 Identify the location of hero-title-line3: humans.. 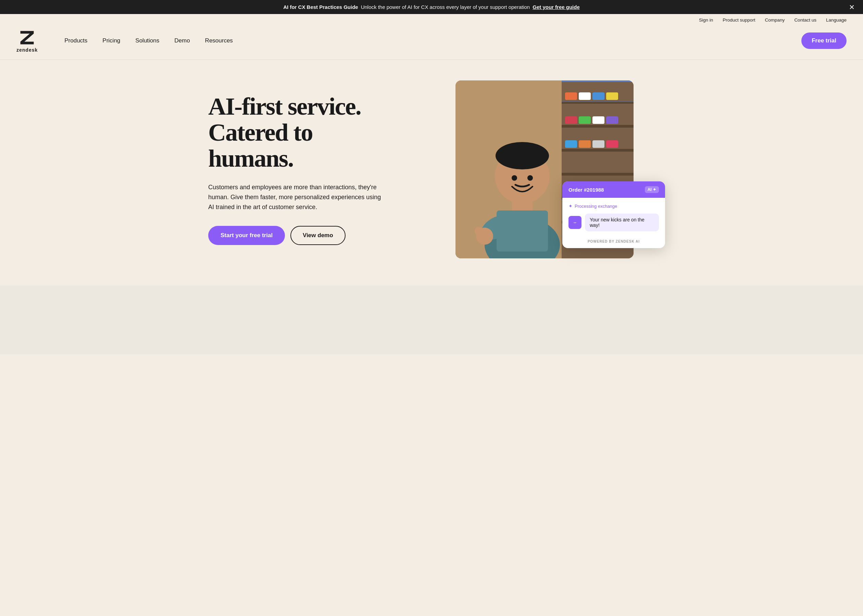
(250, 159).